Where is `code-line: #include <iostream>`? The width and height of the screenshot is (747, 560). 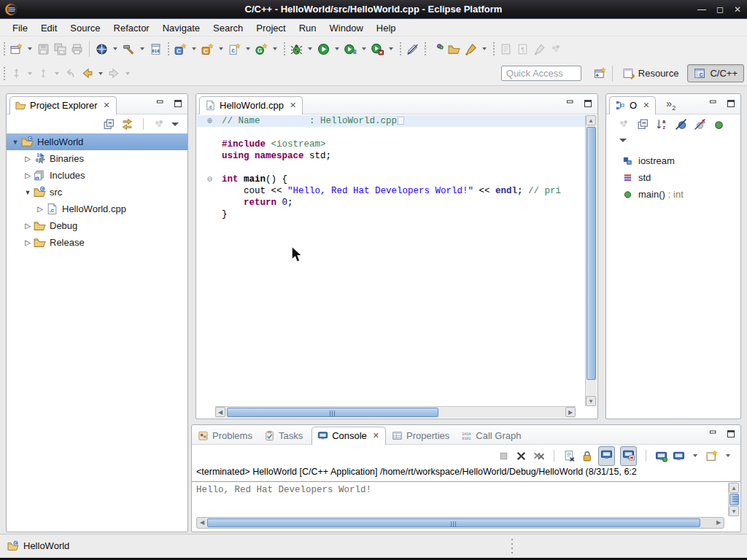 code-line: #include <iostream> is located at coordinates (391, 144).